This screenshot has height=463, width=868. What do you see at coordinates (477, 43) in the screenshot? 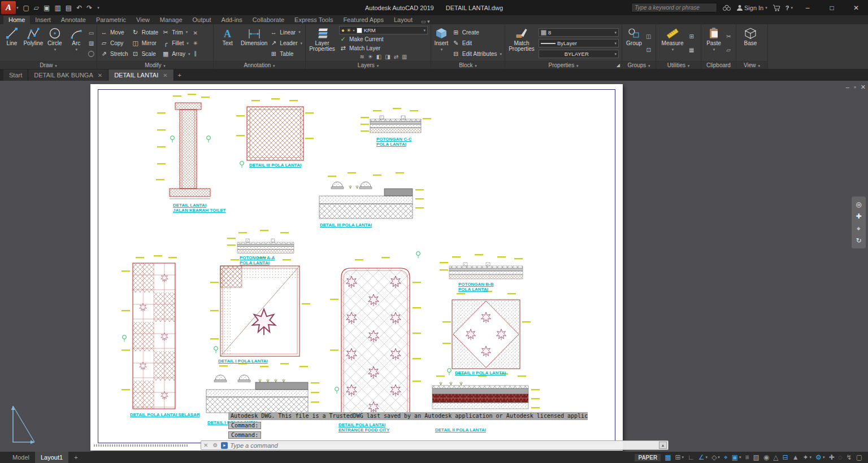
I see `edit-block-button: ✎Edit` at bounding box center [477, 43].